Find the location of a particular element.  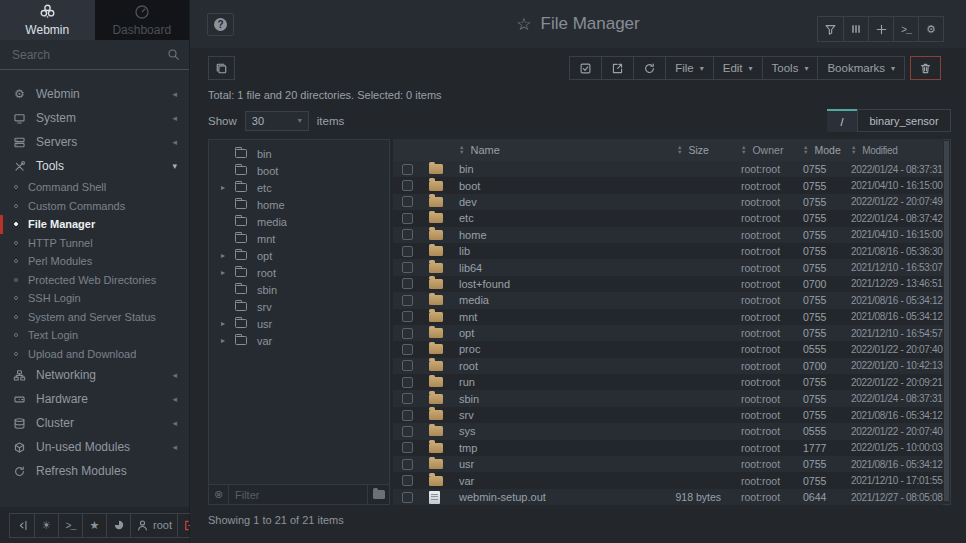

favorites-button: ★ is located at coordinates (94, 526).